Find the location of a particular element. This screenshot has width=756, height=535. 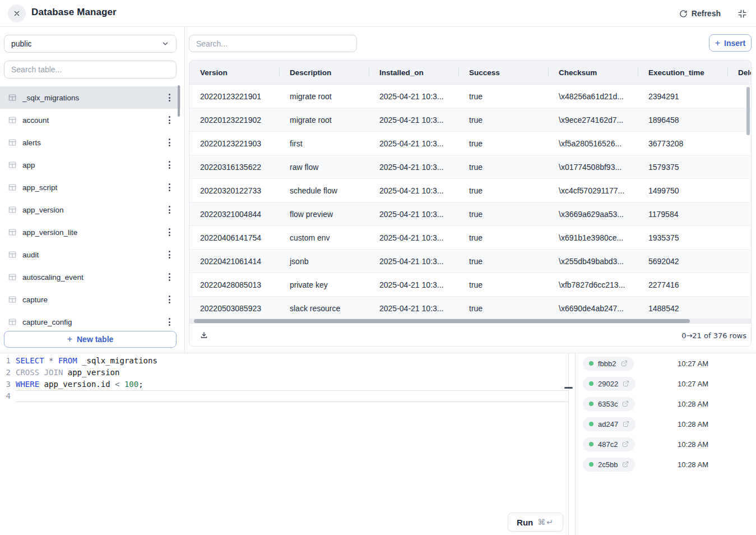

table-row: 20220321004844flow preview2025-04-21 10:… is located at coordinates (471, 214).